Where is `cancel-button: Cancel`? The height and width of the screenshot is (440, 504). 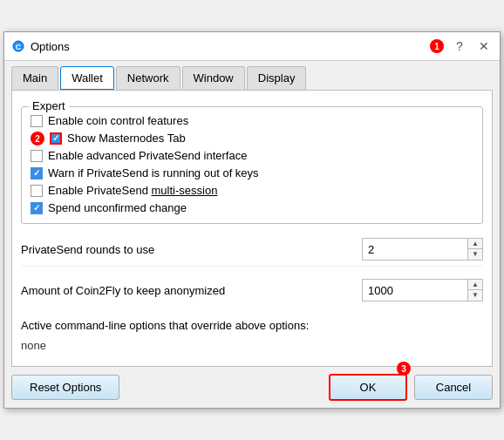
cancel-button: Cancel is located at coordinates (453, 387).